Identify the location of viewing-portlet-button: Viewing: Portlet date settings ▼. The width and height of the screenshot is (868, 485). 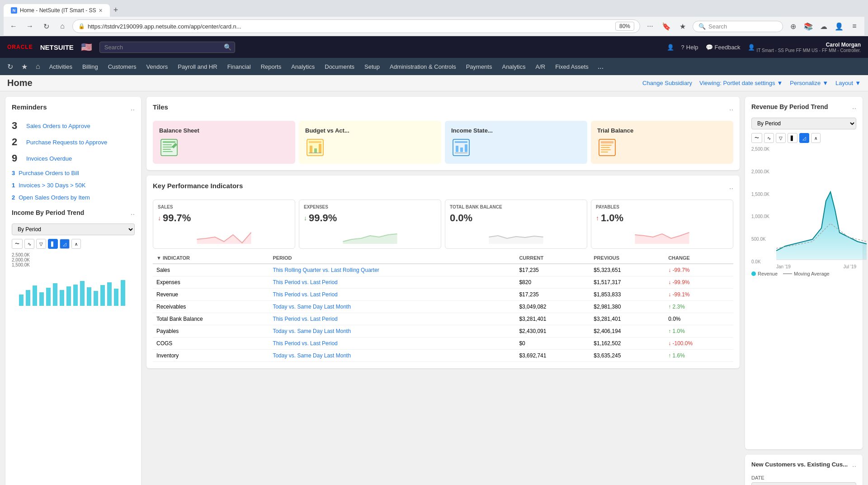
(741, 83).